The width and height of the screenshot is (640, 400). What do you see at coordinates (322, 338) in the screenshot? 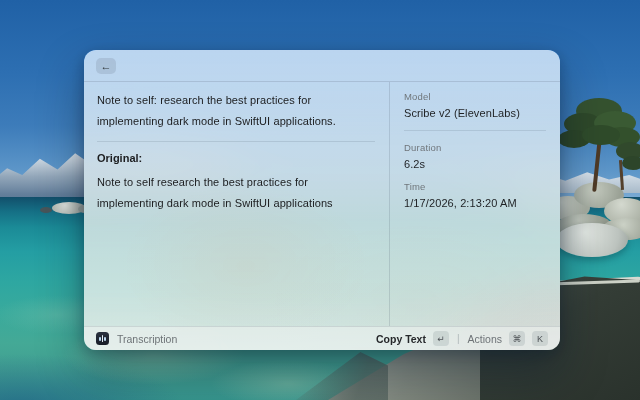
I see `window-footer: Transcription Copy Text ↵ | Actions ⌘ K` at bounding box center [322, 338].